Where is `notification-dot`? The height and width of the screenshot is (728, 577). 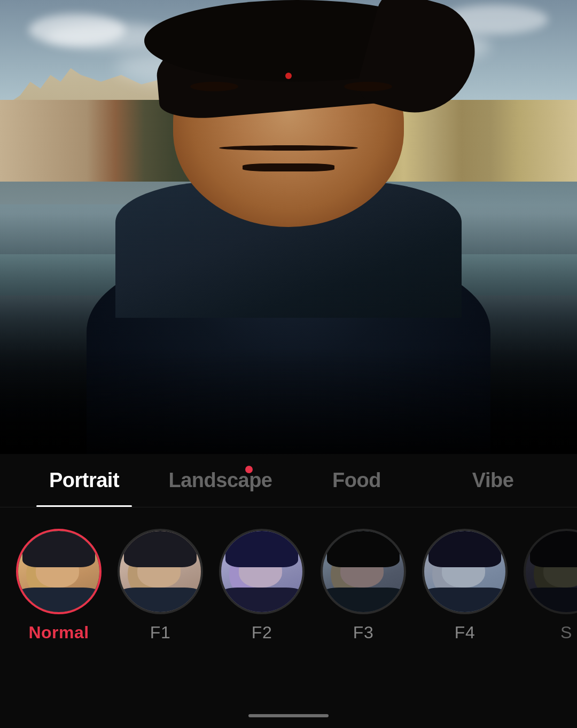
notification-dot is located at coordinates (249, 469).